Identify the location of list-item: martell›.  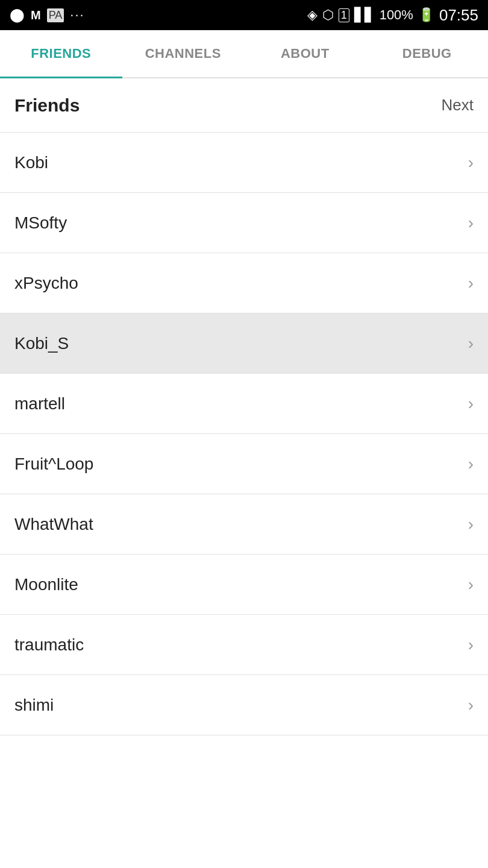
(244, 404).